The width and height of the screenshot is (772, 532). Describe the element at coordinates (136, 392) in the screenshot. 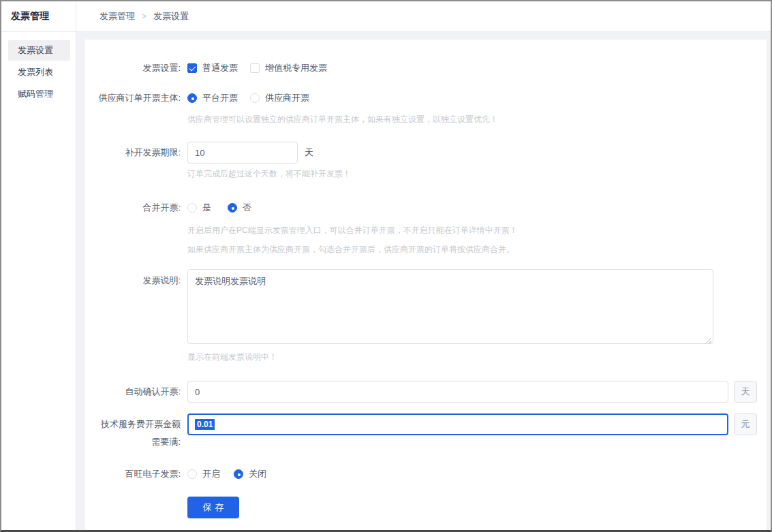

I see `auto-confirm-label: 自动确认开票:` at that location.